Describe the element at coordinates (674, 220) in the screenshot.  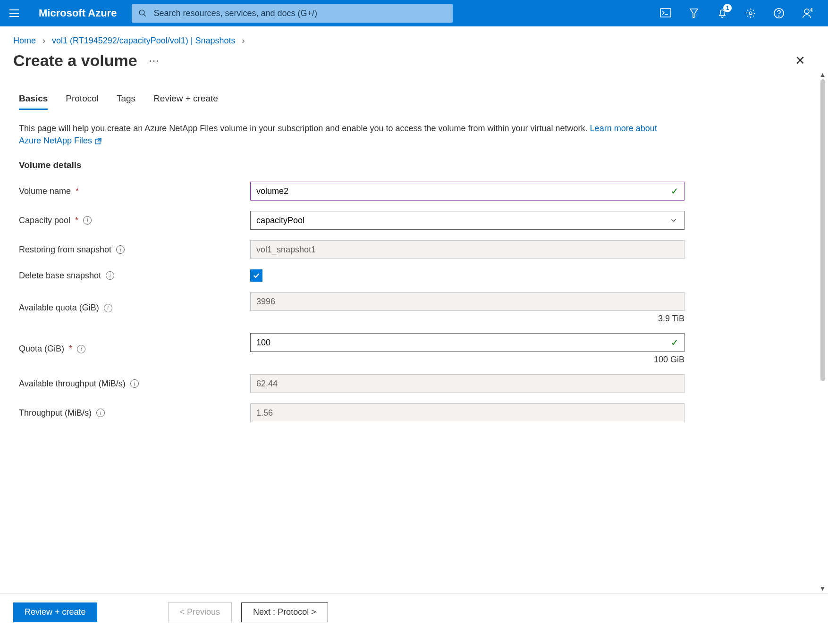
I see `chevron-down-icon` at that location.